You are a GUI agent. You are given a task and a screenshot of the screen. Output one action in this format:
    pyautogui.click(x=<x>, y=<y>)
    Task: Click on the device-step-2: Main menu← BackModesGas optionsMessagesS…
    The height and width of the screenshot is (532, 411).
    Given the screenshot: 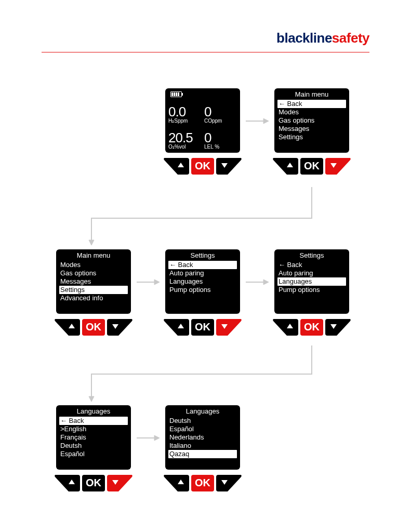 What is the action you would take?
    pyautogui.click(x=312, y=134)
    